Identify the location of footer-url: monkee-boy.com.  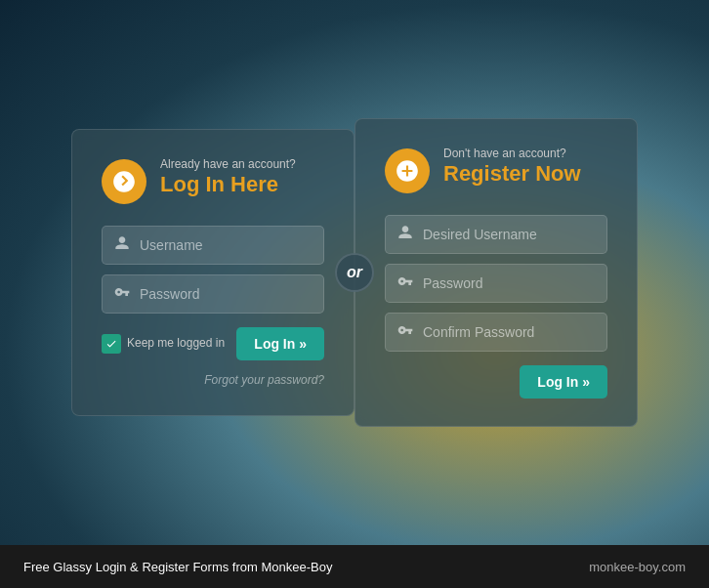
(637, 567).